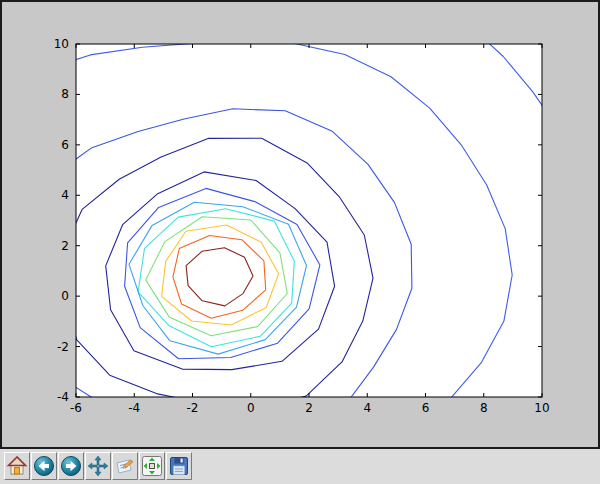 The image size is (600, 484). Describe the element at coordinates (251, 408) in the screenshot. I see `x-tick-label: 0` at that location.